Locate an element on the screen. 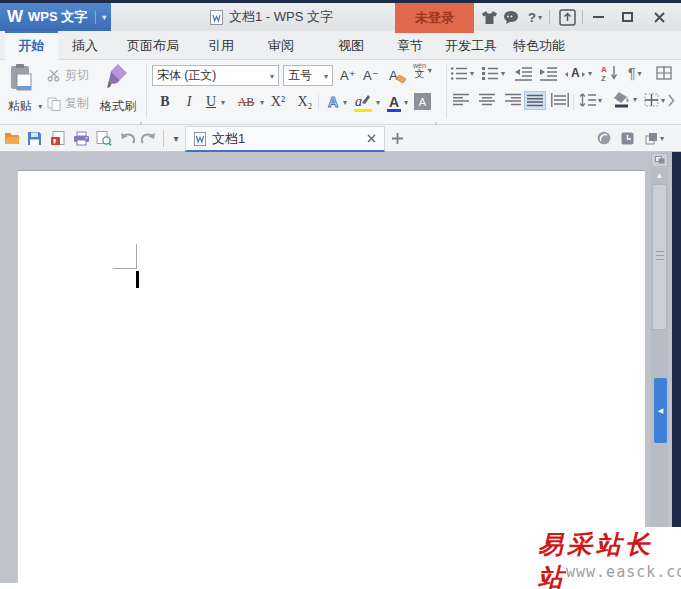  font-color-button: A is located at coordinates (394, 102).